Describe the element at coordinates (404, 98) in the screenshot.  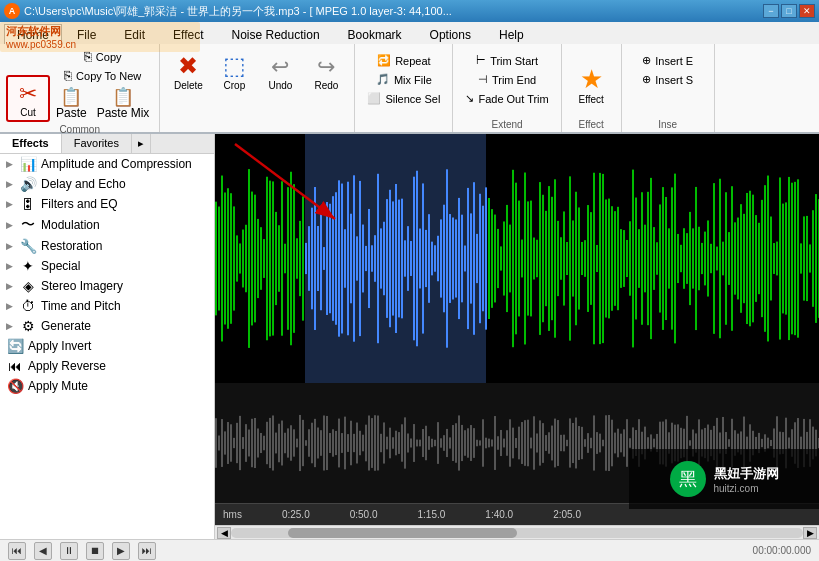
I see `silence-sel-button: ⬜ Silence Sel` at that location.